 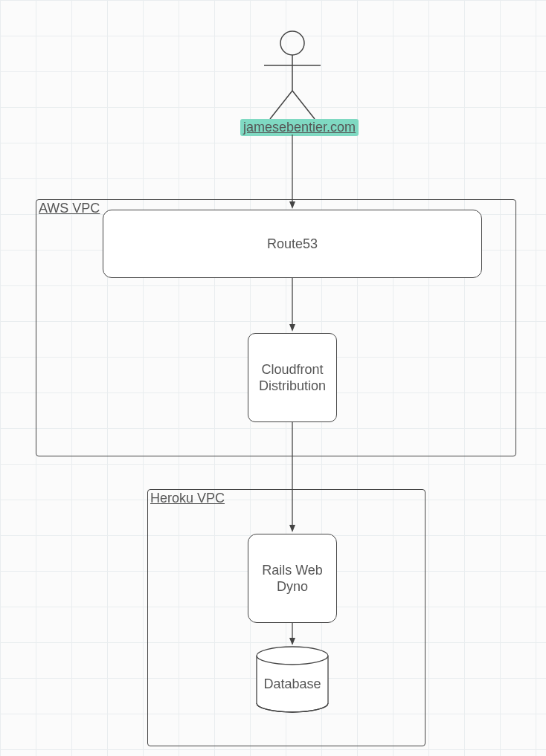 What do you see at coordinates (69, 208) in the screenshot?
I see `aws-vpc-label: AWS VPC` at bounding box center [69, 208].